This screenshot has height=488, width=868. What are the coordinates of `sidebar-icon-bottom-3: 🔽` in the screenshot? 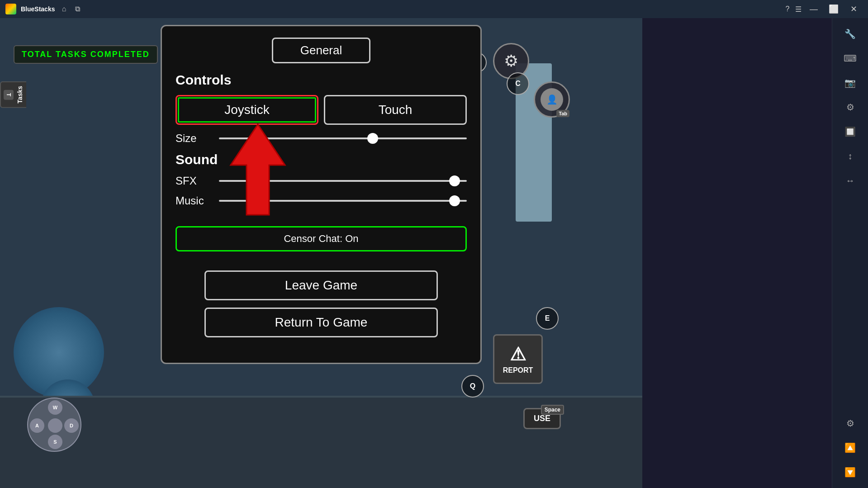 It's located at (850, 472).